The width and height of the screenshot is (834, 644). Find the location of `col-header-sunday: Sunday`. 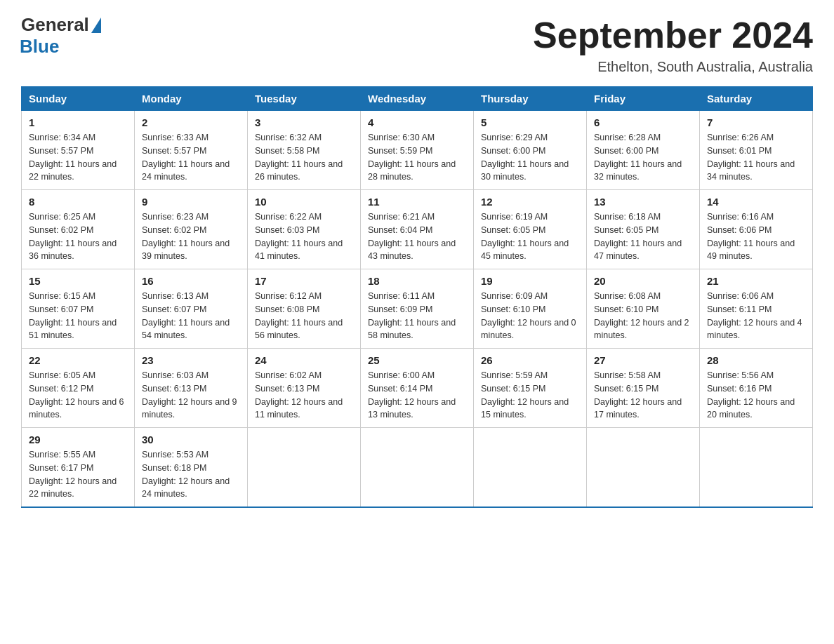

col-header-sunday: Sunday is located at coordinates (79, 99).